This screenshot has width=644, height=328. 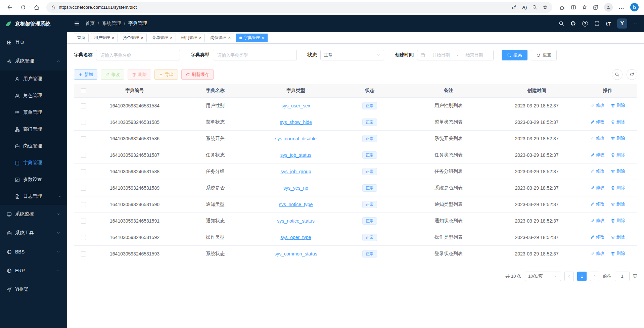 I want to click on sidebar-item-user-management: 用户管理, so click(x=34, y=79).